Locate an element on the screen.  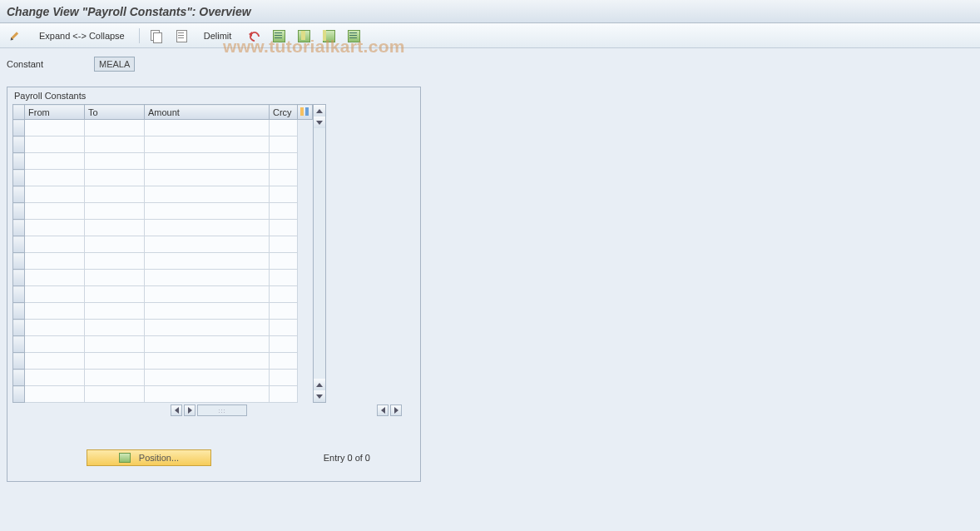
select-all-icon is located at coordinates (279, 36).